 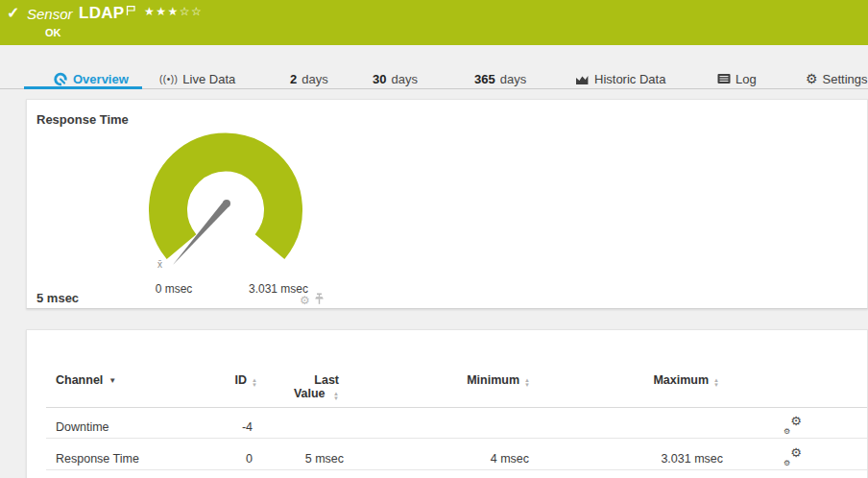 What do you see at coordinates (434, 23) in the screenshot?
I see `sensor-header: ✓ Sensor LDAP ★★★☆☆ OK` at bounding box center [434, 23].